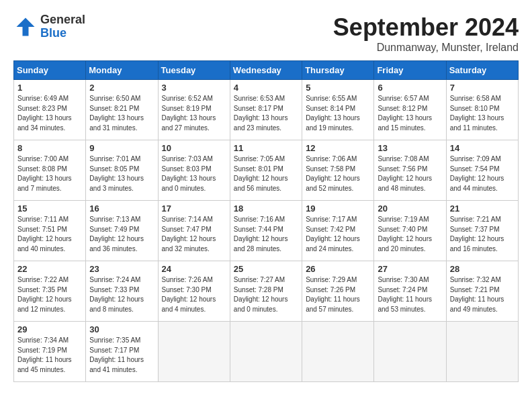 This screenshot has width=532, height=411. Describe the element at coordinates (482, 148) in the screenshot. I see `day-number: 14` at that location.